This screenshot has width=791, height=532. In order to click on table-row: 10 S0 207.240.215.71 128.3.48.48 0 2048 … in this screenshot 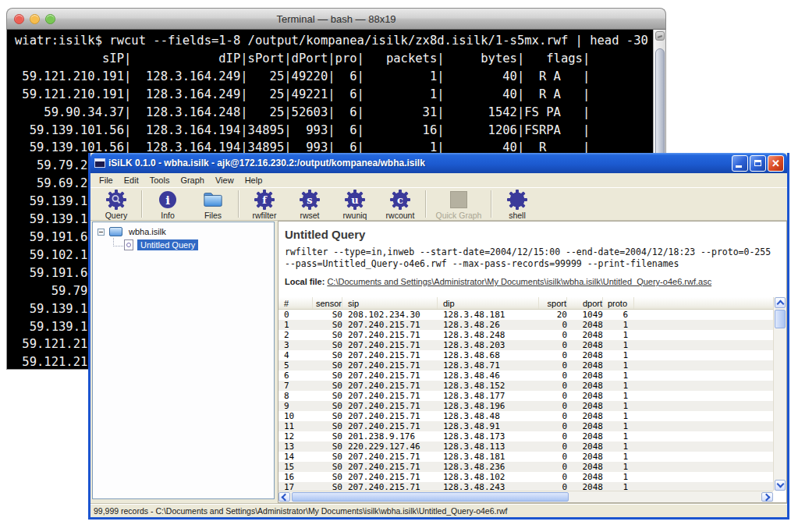, I will do `click(526, 417)`.